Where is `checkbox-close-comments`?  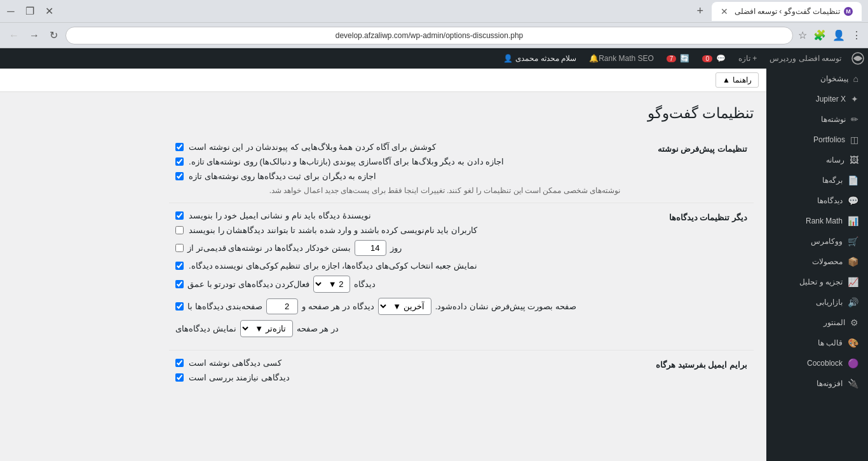
checkbox-close-comments is located at coordinates (179, 248).